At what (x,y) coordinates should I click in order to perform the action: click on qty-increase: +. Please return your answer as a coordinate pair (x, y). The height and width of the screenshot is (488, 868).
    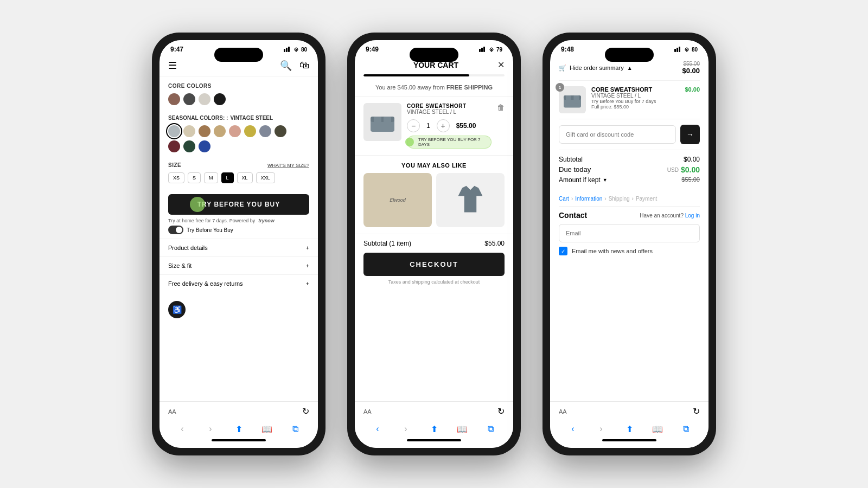
    Looking at the image, I should click on (443, 126).